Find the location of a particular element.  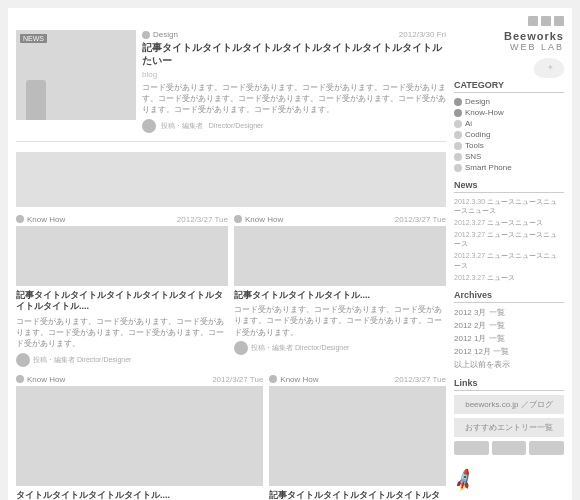

links-btn-rss1 is located at coordinates (510, 448).